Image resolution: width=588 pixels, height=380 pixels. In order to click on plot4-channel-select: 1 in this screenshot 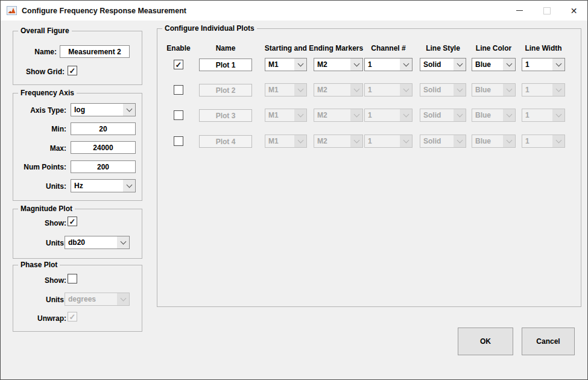, I will do `click(388, 141)`.